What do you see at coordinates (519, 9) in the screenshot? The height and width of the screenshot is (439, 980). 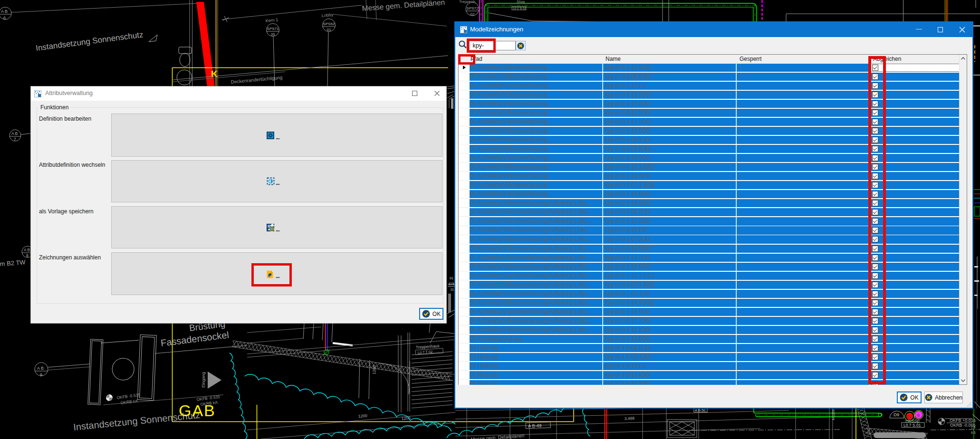 I see `svg-text: L0.2 S.02` at bounding box center [519, 9].